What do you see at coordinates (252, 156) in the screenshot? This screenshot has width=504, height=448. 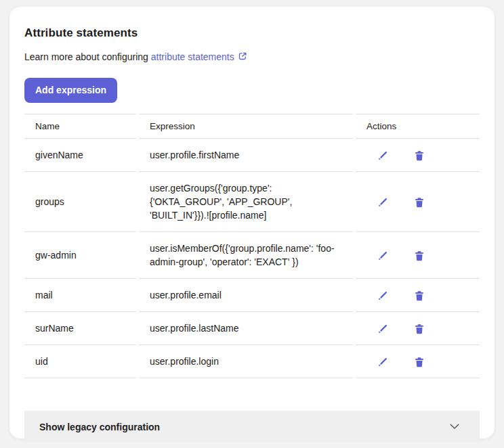 I see `table-row: givenName user.profile.firstName` at bounding box center [252, 156].